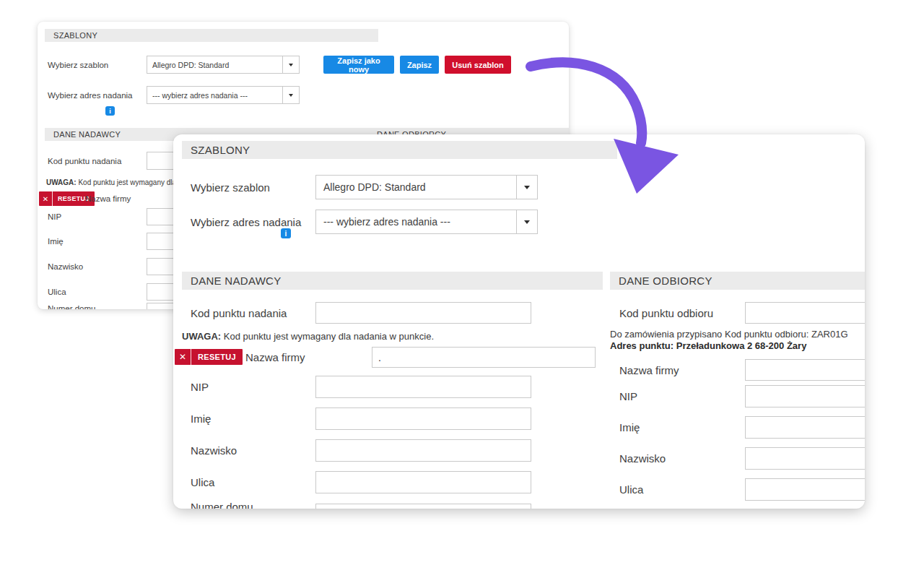 Image resolution: width=924 pixels, height=578 pixels. What do you see at coordinates (423, 419) in the screenshot?
I see `sender-first-name-input` at bounding box center [423, 419].